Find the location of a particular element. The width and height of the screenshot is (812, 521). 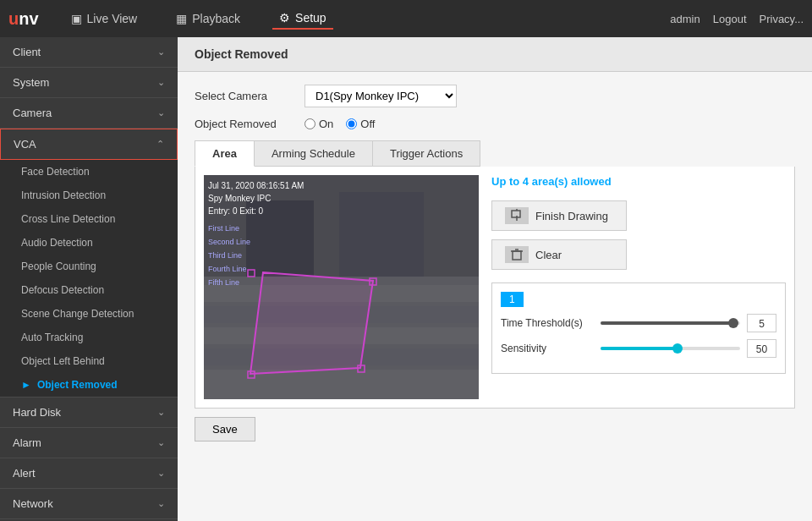

chevron-up-icon: ⌃ is located at coordinates (161, 144).